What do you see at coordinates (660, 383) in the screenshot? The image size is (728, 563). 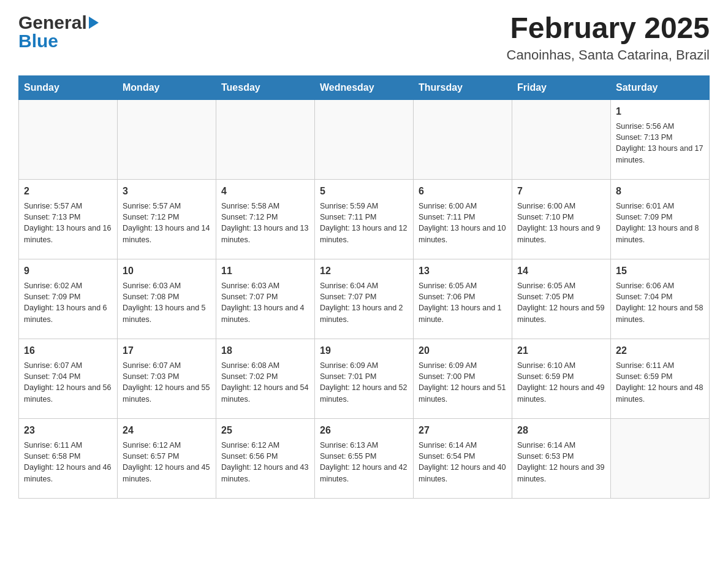 I see `day-info: Sunrise: 6:11 AMSunset: 6:59 PMDaylight:…` at bounding box center [660, 383].